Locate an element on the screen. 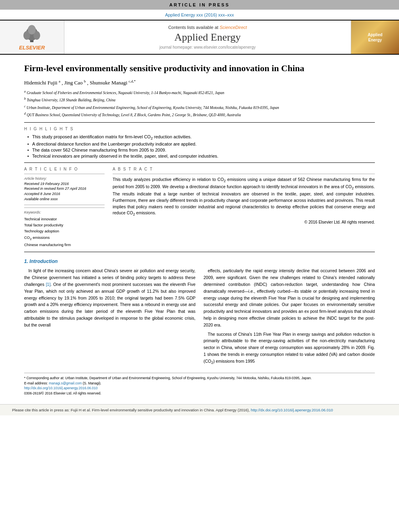 This screenshot has height=532, width=399. accepted-date: Accepted 8 June 2016 is located at coordinates (64, 194).